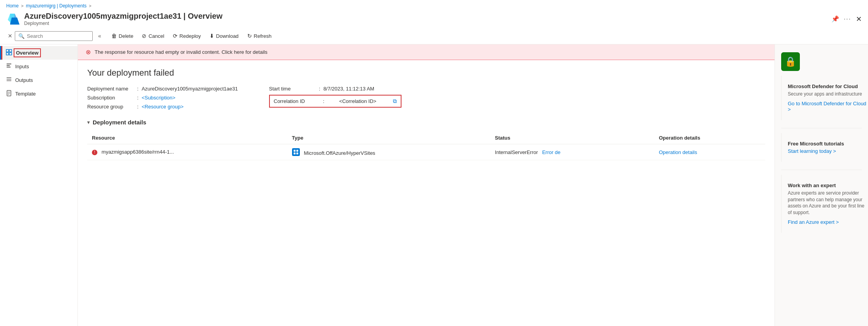 The width and height of the screenshot is (868, 326). What do you see at coordinates (827, 106) in the screenshot?
I see `defender-link: Go to Microsoft Defender for Cloud >` at bounding box center [827, 106].